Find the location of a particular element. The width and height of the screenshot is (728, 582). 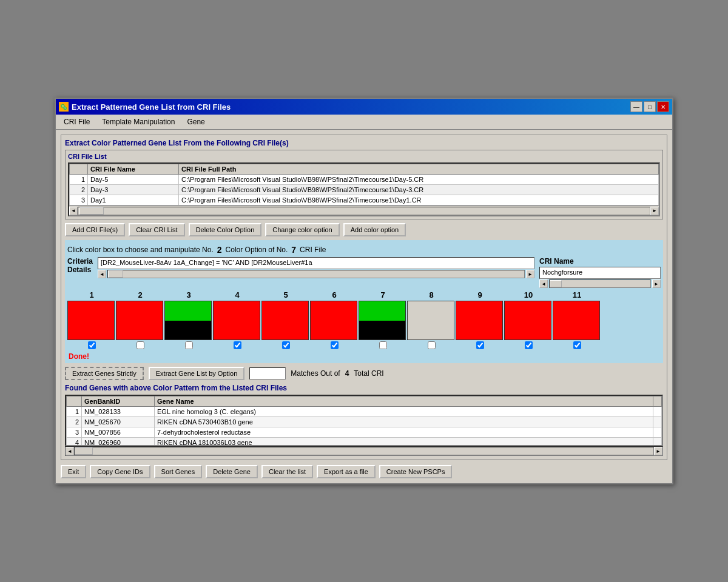

color-info-row: Click color box to choose and manipulate… is located at coordinates (364, 250).